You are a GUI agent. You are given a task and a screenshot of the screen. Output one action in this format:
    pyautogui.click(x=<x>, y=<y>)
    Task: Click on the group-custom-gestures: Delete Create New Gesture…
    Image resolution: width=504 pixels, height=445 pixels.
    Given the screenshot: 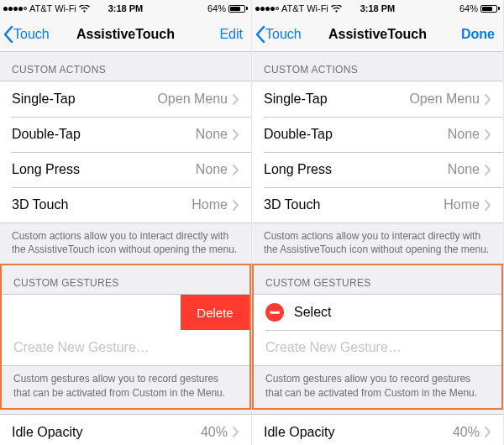 What is the action you would take?
    pyautogui.click(x=126, y=330)
    